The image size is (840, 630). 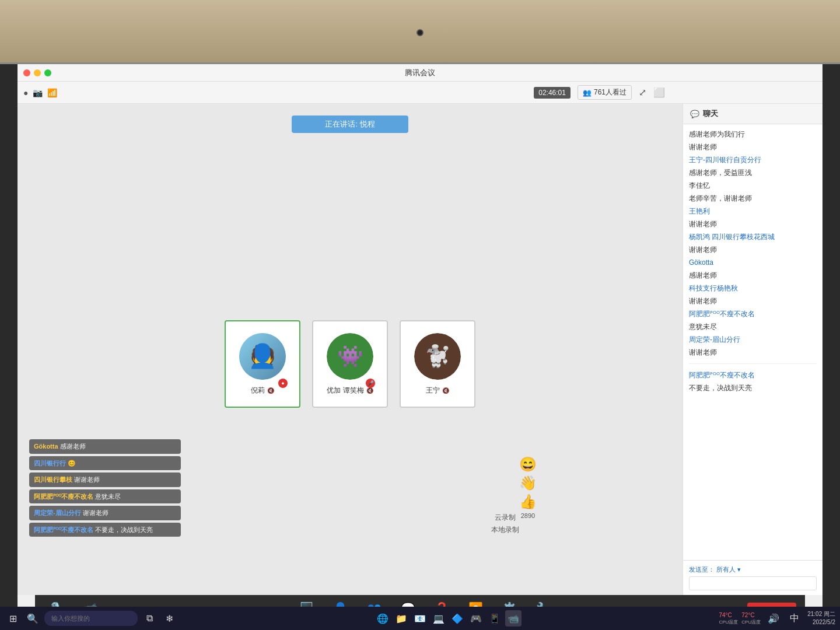 What do you see at coordinates (283, 383) in the screenshot?
I see `avatar-badge-1: ●` at bounding box center [283, 383].